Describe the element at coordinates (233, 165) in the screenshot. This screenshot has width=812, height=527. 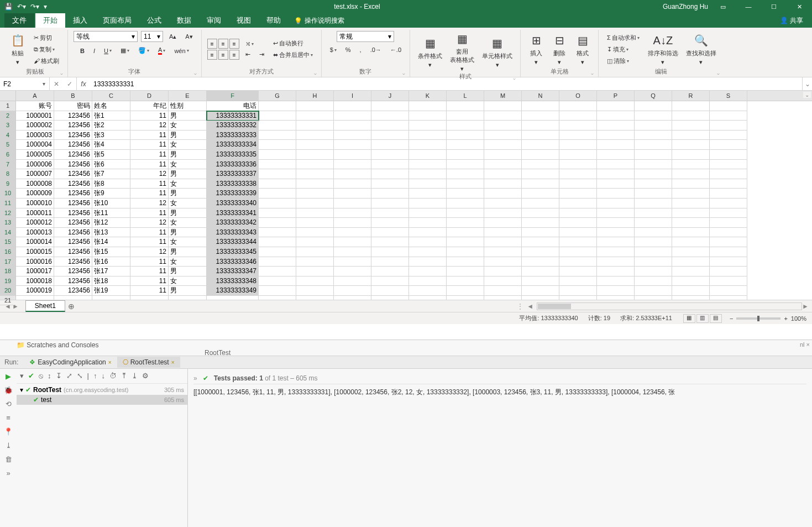
I see `cell-F7: 13333333336` at that location.